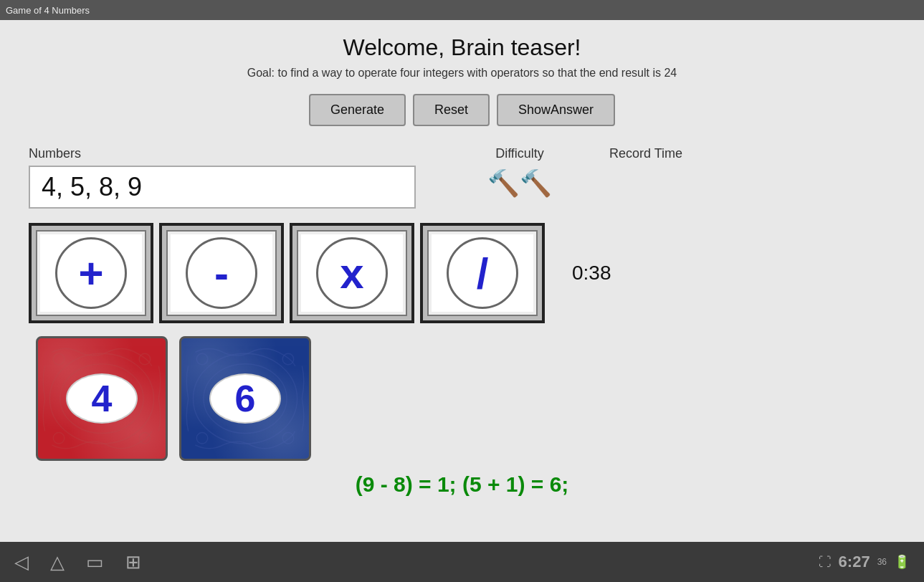 The height and width of the screenshot is (582, 924). What do you see at coordinates (646, 156) in the screenshot?
I see `record-section: Record Time` at bounding box center [646, 156].